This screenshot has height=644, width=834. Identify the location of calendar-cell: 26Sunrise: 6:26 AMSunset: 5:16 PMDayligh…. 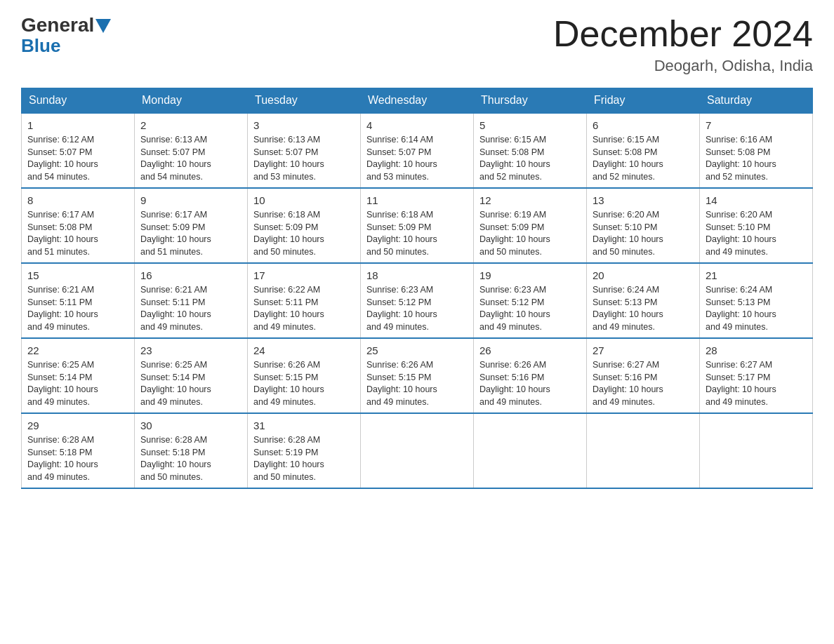
(531, 376).